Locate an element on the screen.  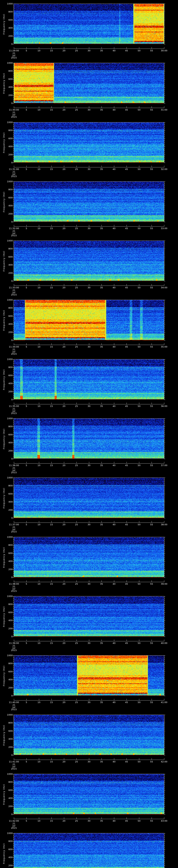
x-end-time-label: 43:00 is located at coordinates (164, 821).